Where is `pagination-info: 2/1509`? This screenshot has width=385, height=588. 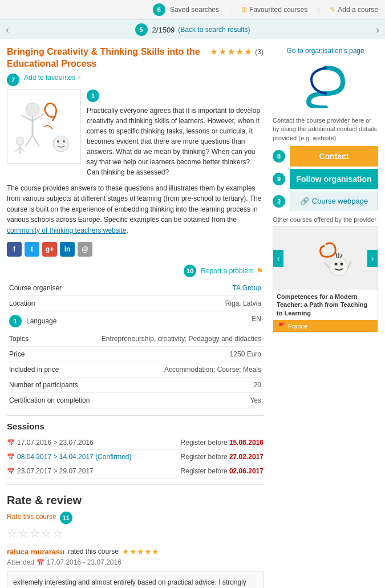 pagination-info: 2/1509 is located at coordinates (164, 30).